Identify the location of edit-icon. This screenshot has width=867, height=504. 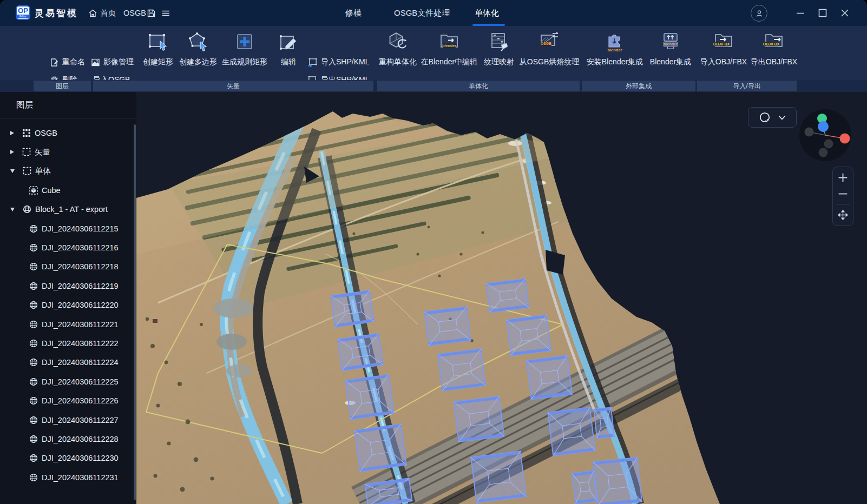
(288, 42).